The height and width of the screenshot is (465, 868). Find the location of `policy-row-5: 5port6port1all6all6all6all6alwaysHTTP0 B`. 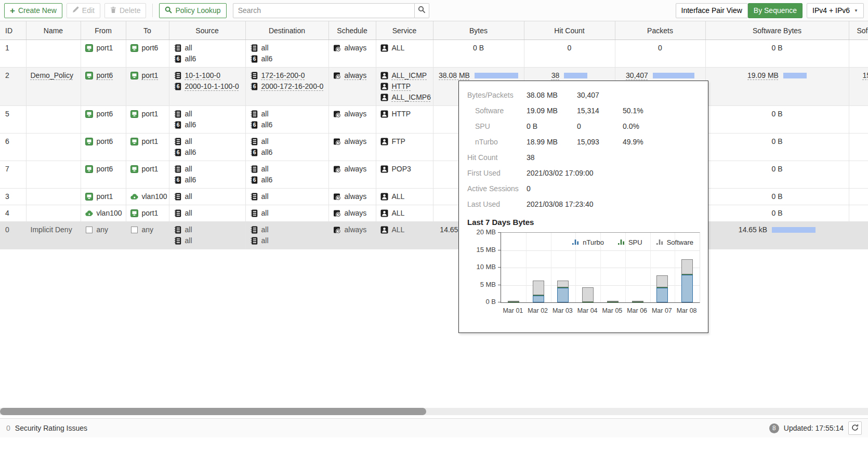

policy-row-5: 5port6port1all6all6all6all6alwaysHTTP0 B is located at coordinates (434, 119).